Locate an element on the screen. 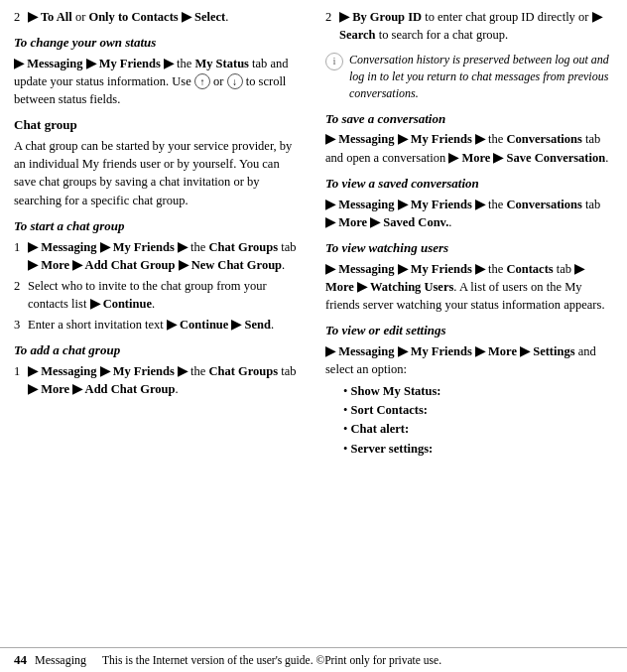 The width and height of the screenshot is (627, 672). list-item: Show My Status: is located at coordinates (477, 391).